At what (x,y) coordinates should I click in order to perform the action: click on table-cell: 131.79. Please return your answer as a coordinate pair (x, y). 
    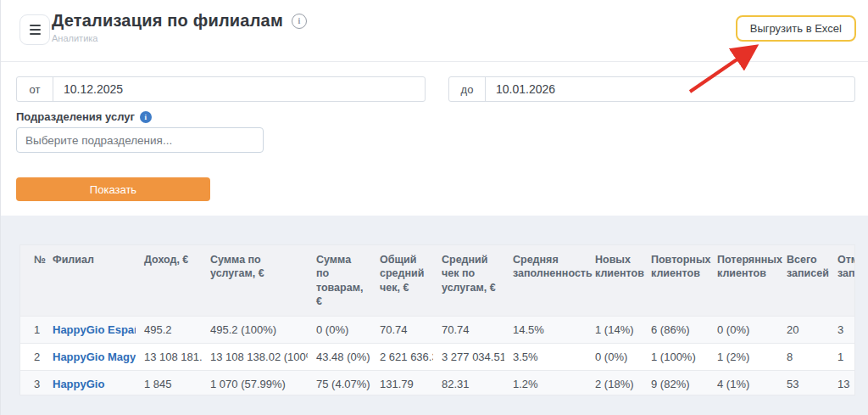
    Looking at the image, I should click on (402, 384).